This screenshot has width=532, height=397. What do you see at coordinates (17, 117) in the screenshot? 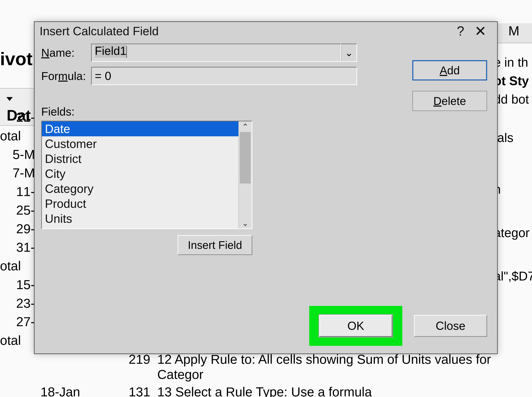
I see `cell: 21-` at bounding box center [17, 117].